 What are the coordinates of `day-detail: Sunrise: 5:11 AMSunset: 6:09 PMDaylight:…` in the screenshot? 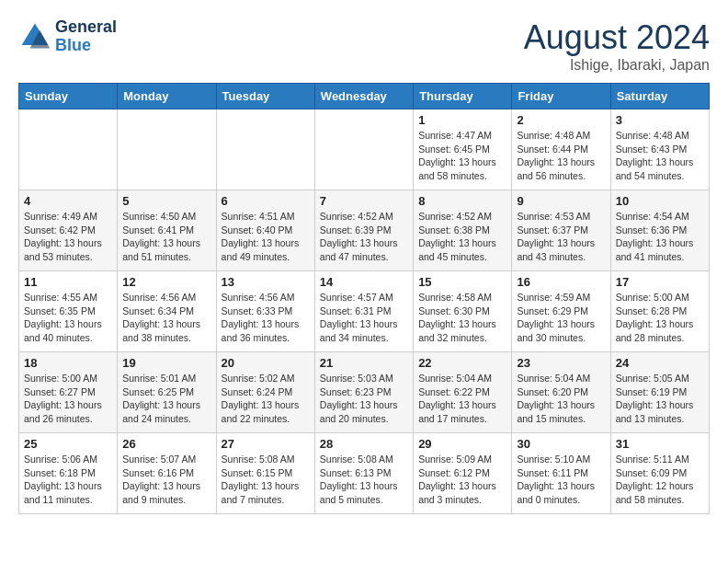 It's located at (660, 480).